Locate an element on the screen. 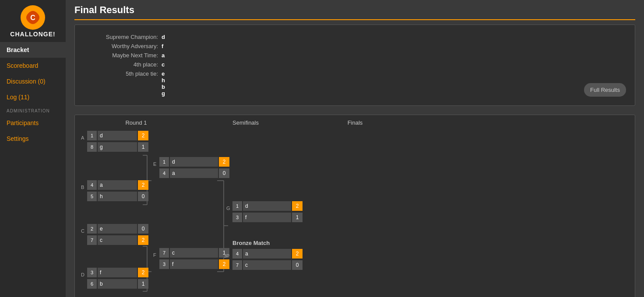  match-D-seed2: 6 is located at coordinates (92, 284).